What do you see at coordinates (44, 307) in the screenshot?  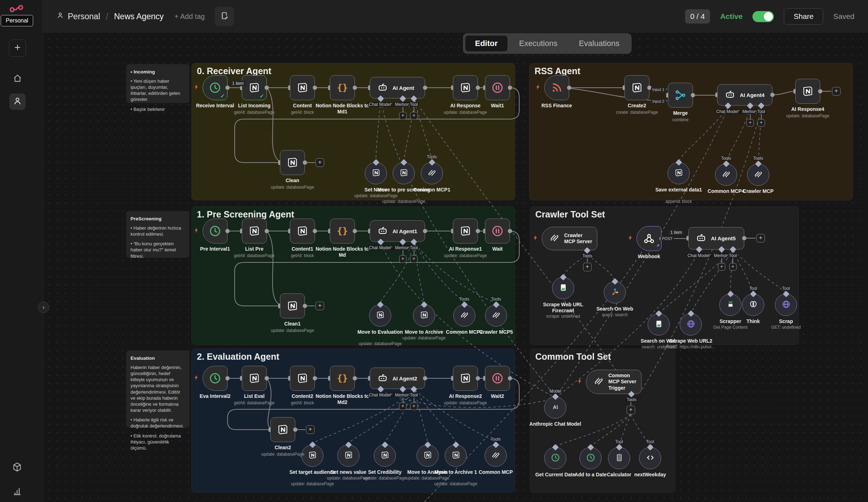 I see `sidebar-expand-button: ›` at bounding box center [44, 307].